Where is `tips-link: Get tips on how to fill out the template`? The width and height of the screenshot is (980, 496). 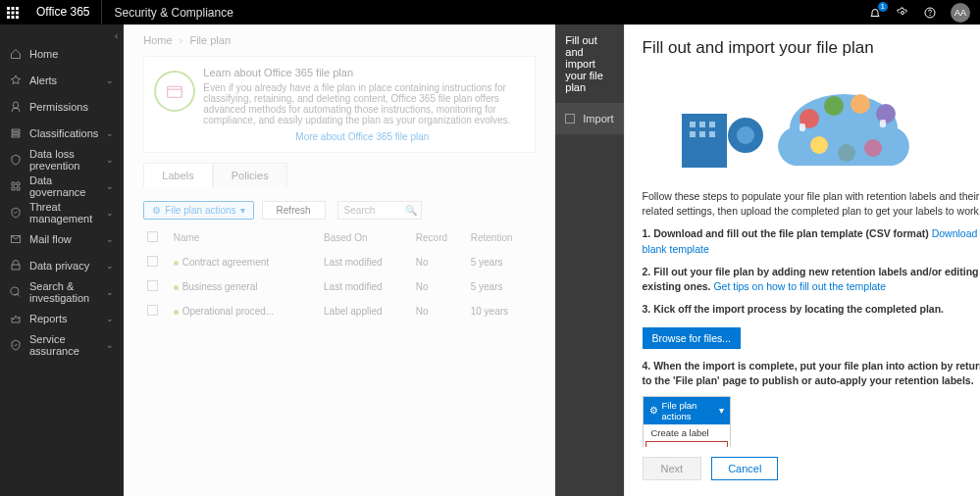 tips-link: Get tips on how to fill out the template is located at coordinates (799, 286).